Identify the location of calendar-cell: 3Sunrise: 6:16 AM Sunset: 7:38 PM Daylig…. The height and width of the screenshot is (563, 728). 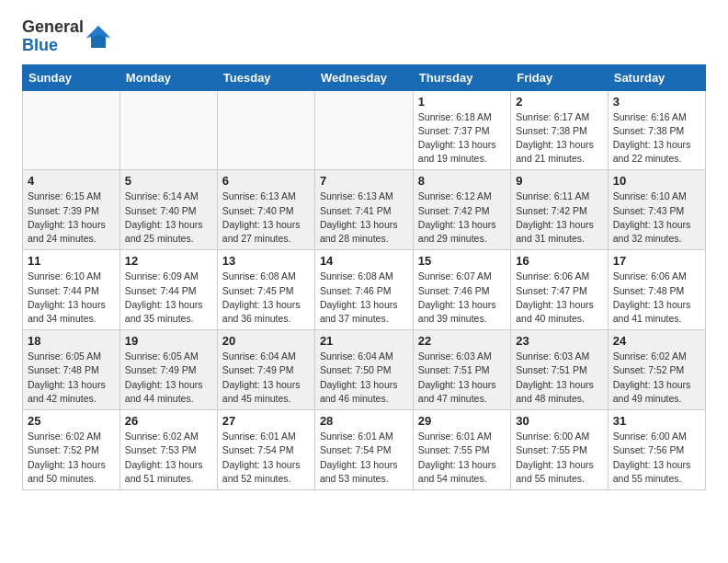
(656, 131).